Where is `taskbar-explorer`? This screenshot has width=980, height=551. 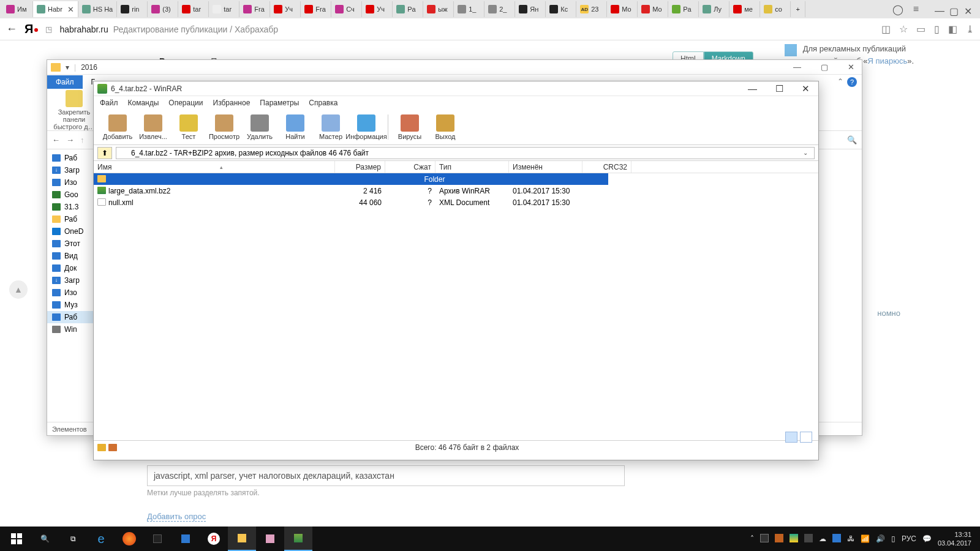
taskbar-explorer is located at coordinates (242, 539).